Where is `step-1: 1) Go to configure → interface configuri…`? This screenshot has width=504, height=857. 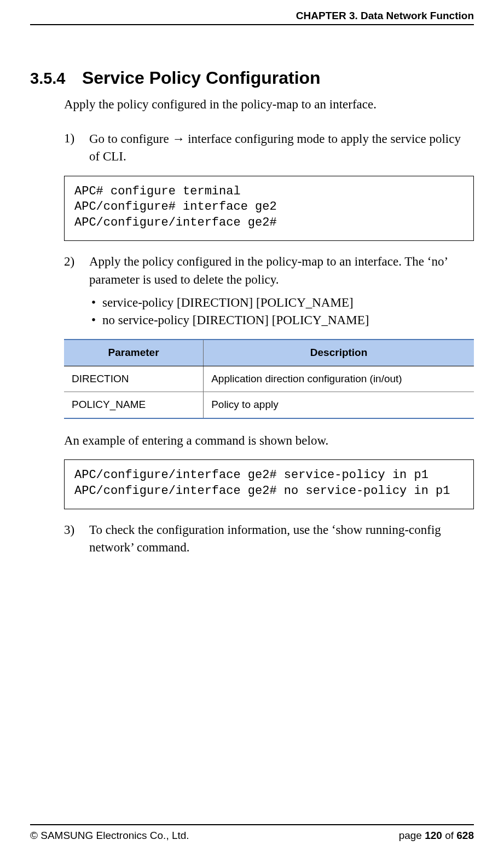
step-1: 1) Go to configure → interface configuri… is located at coordinates (269, 148).